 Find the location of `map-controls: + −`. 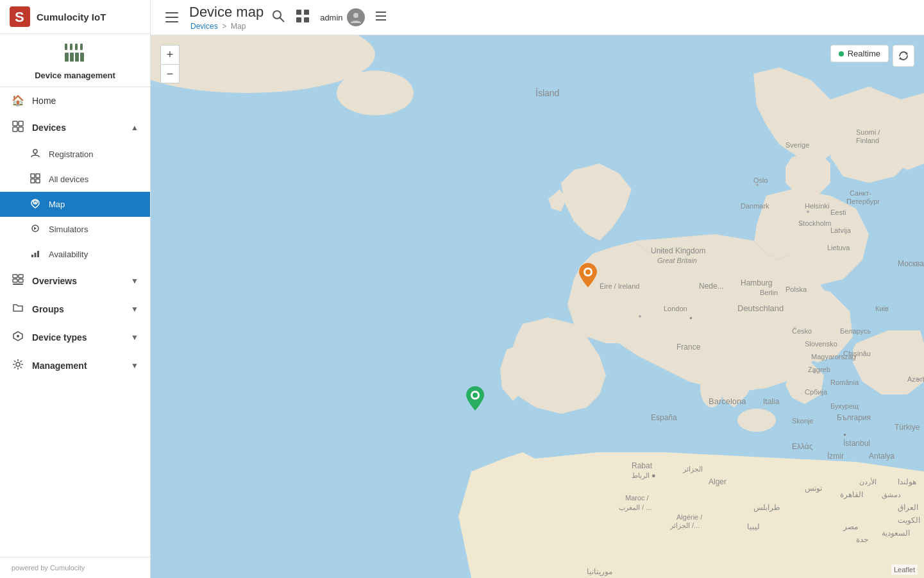

map-controls: + − is located at coordinates (170, 64).